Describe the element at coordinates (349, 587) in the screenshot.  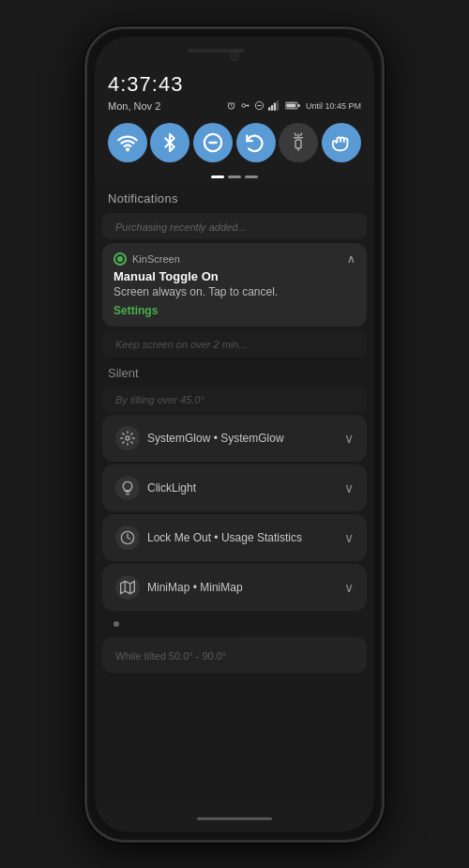
I see `minimap-chevron-icon: ∨` at that location.